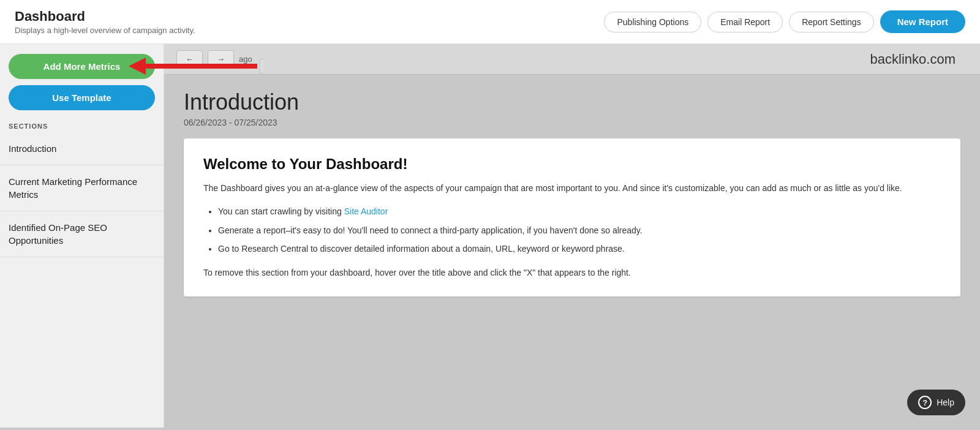  I want to click on header-actions: Publishing Options Email Report Report S…, so click(785, 22).